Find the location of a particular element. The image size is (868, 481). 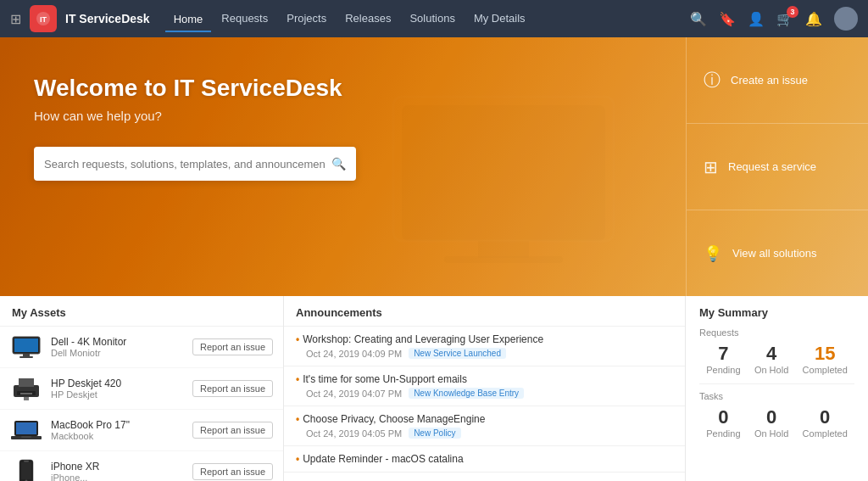

report-issue-btn-3: Report an issue is located at coordinates (232, 472).